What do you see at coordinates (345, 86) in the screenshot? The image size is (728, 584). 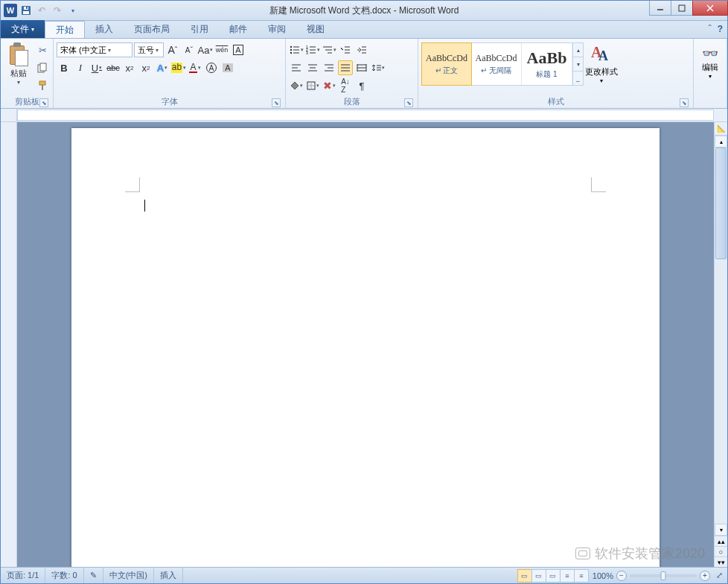 I see `sort-icon: A↓Z` at bounding box center [345, 86].